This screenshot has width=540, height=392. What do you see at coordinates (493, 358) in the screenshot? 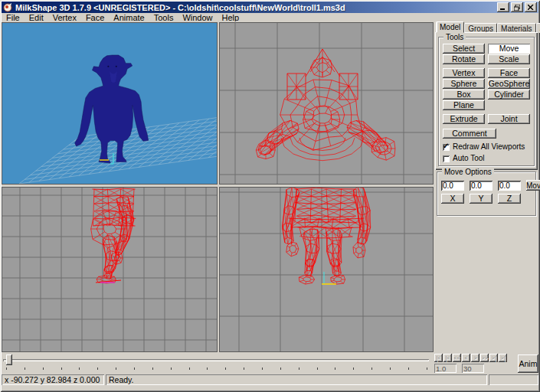
I see `next-key-button: >|` at bounding box center [493, 358].